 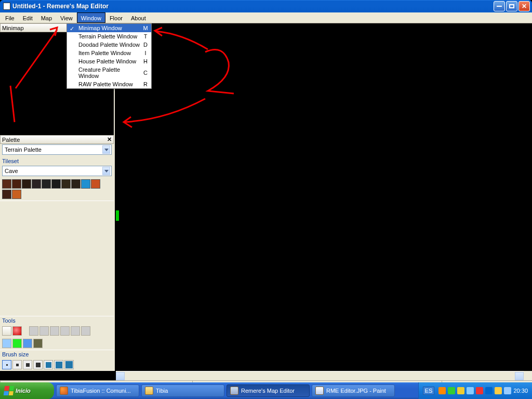 I want to click on system-tray: ES 20:30, so click(x=475, y=391).